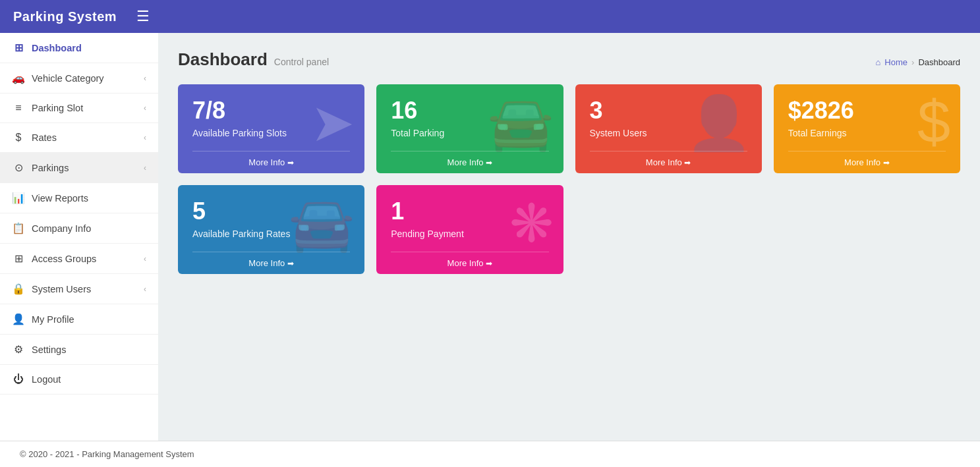 The image size is (980, 467). I want to click on sidebar-item-view-reports: 📊View Reports, so click(79, 198).